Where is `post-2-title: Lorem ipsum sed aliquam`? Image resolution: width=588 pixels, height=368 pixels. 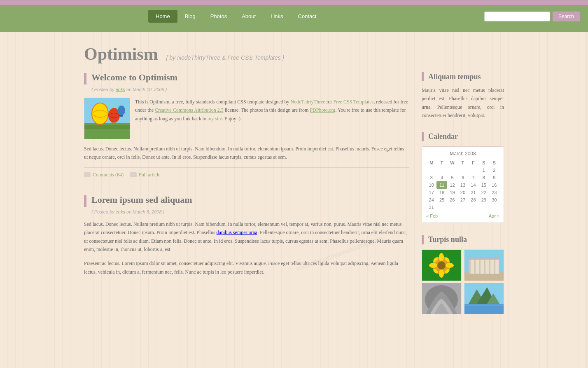 post-2-title: Lorem ipsum sed aliquam is located at coordinates (142, 200).